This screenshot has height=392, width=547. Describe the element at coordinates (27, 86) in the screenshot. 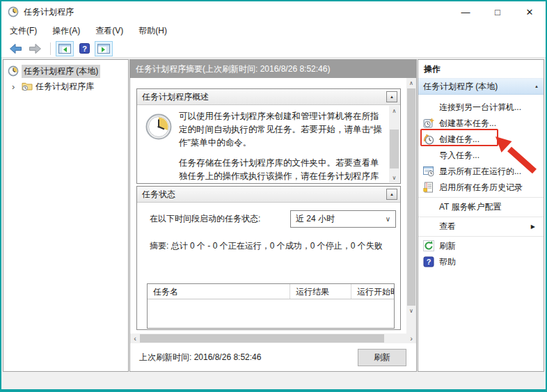

I see `folder-clock-icon` at that location.